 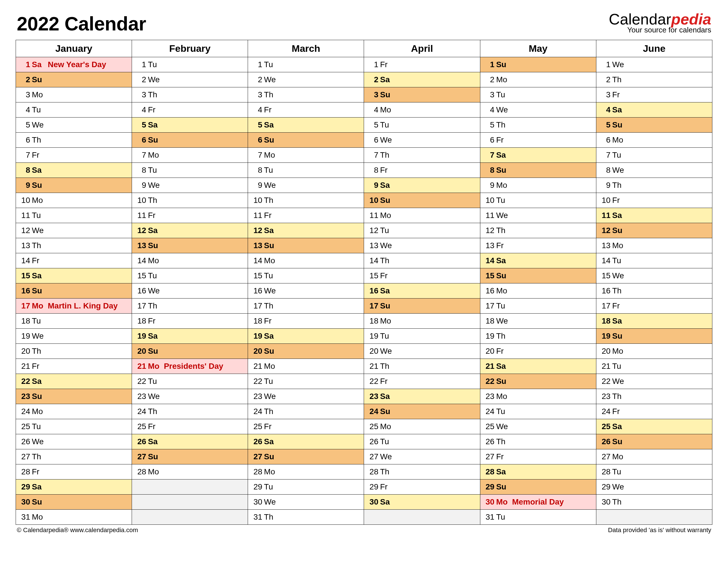 What do you see at coordinates (654, 382) in the screenshot?
I see `day-cell: 22We` at bounding box center [654, 382].